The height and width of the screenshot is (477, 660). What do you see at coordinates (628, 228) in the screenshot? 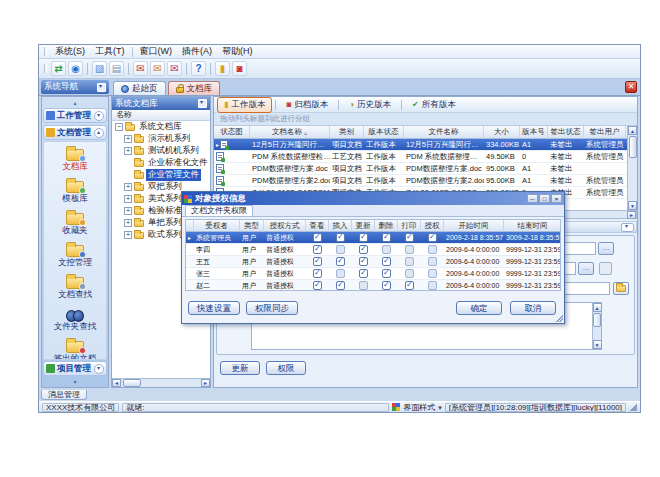
I see `detail-collapse-button` at bounding box center [628, 228].